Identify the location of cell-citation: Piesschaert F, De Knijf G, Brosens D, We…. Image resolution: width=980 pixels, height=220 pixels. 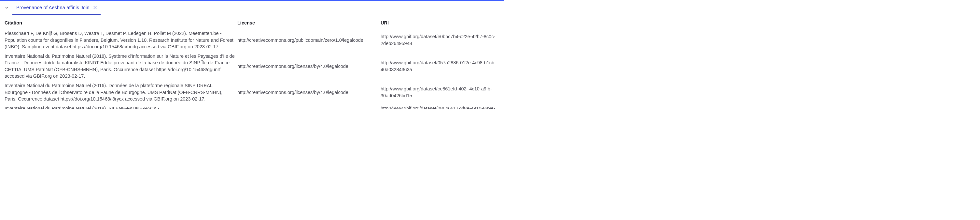
(119, 40).